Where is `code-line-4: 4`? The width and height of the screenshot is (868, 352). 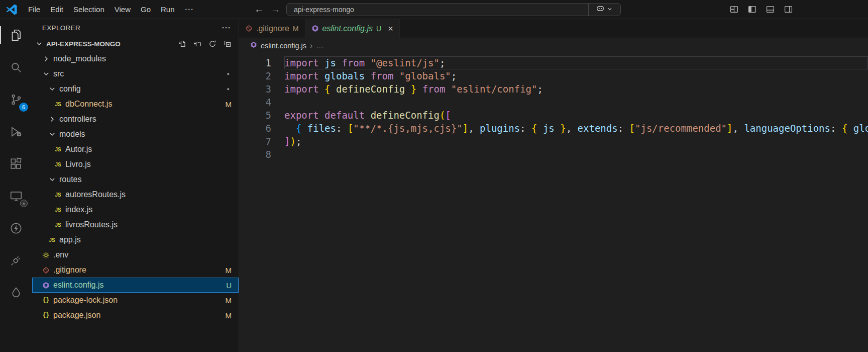
code-line-4: 4 is located at coordinates (554, 102).